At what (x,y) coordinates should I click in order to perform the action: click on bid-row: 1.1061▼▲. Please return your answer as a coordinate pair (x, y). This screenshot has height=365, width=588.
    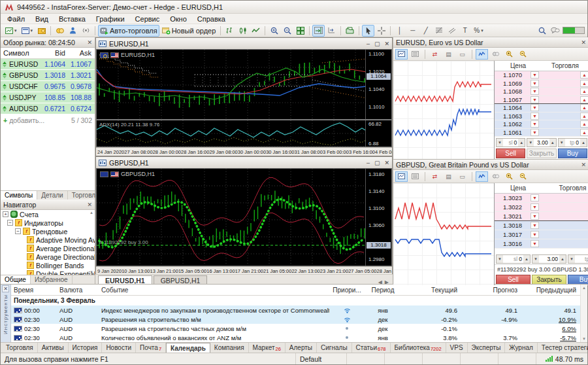
    Looking at the image, I should click on (541, 133).